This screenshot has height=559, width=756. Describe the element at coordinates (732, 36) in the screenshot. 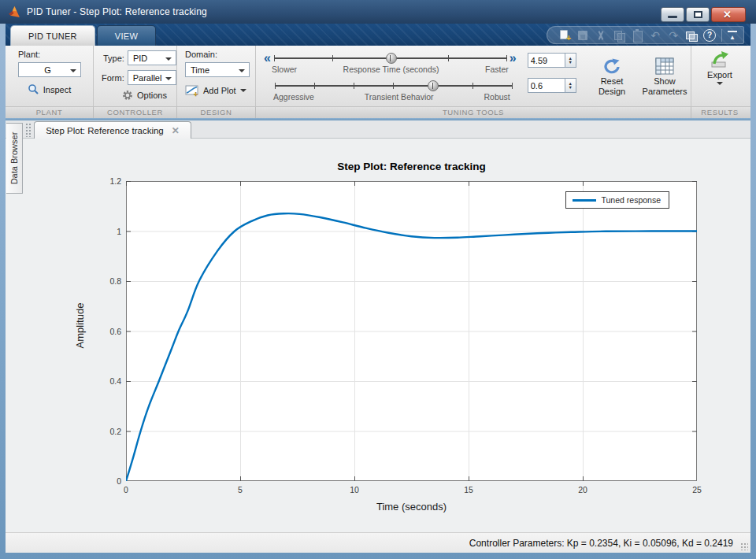

I see `collapse-ribbon-icon: ▲` at that location.